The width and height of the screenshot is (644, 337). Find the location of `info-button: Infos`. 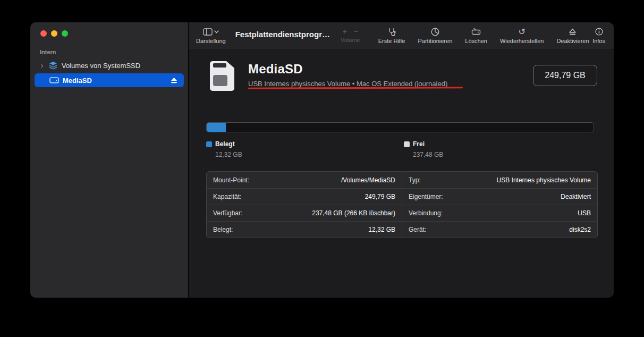

info-button: Infos is located at coordinates (599, 35).